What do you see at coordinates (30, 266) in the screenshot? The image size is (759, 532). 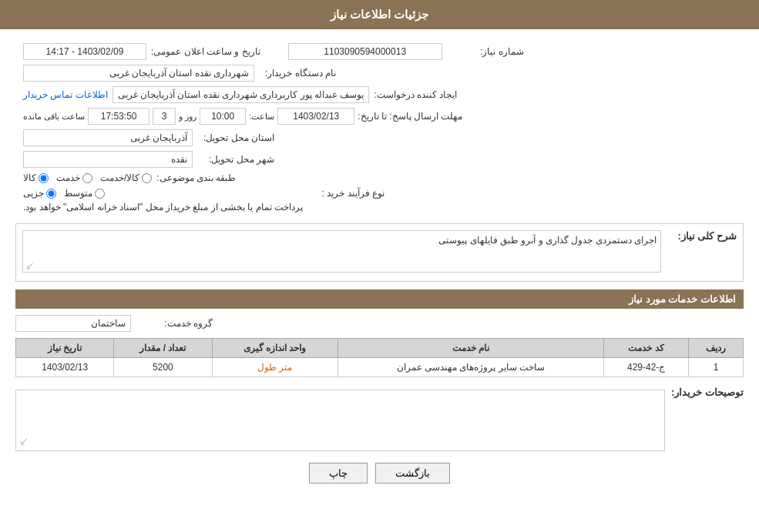 I see `resize-handle-icon: ↙` at bounding box center [30, 266].